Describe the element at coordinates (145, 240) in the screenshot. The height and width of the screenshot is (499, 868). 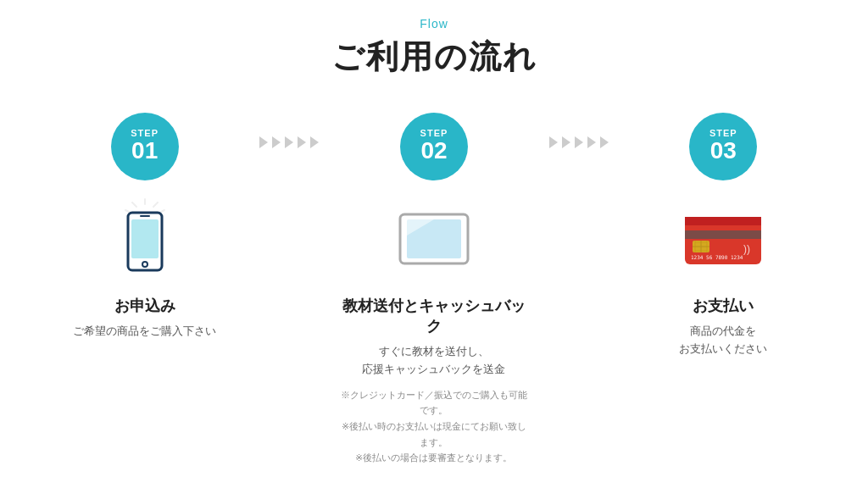
I see `step-icon-phone` at that location.